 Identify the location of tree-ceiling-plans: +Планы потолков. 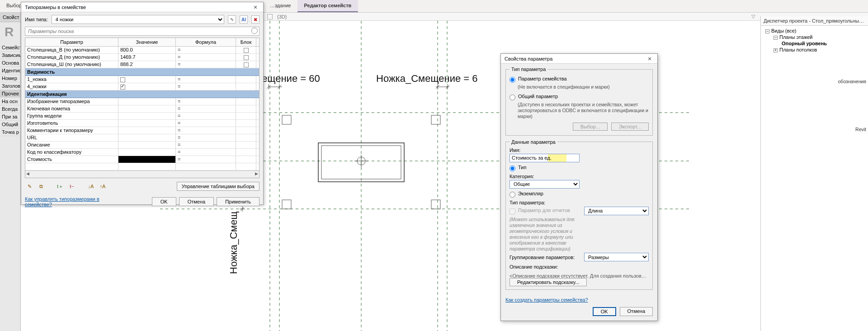
(815, 50).